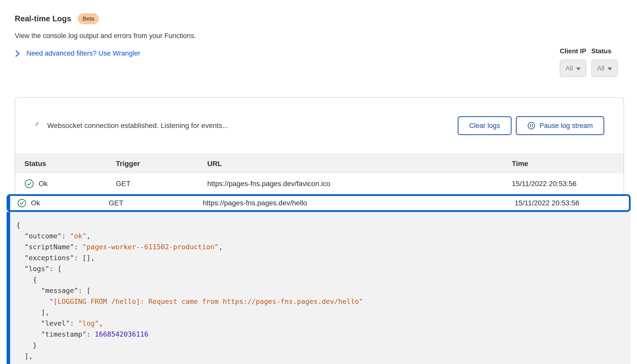 This screenshot has height=364, width=637. What do you see at coordinates (36, 203) in the screenshot?
I see `selected-log-status-value: Ok` at bounding box center [36, 203].